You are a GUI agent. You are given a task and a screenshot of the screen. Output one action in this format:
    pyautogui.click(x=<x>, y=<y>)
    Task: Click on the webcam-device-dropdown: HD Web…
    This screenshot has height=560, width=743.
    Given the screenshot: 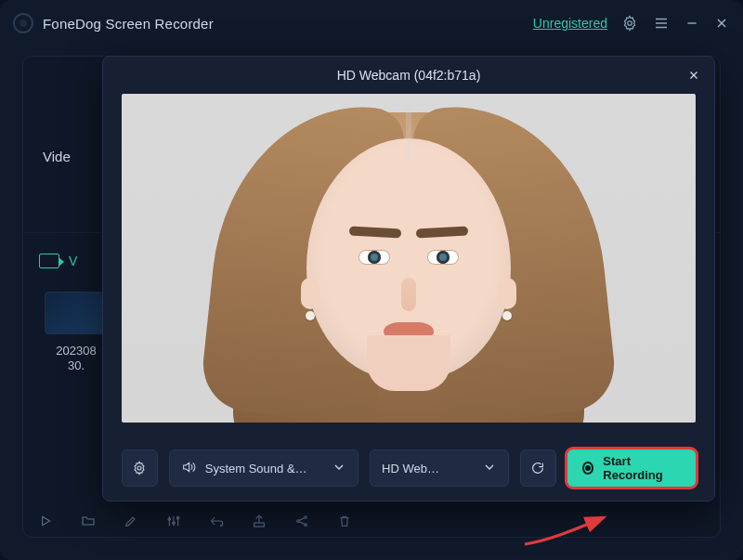 What is the action you would take?
    pyautogui.click(x=439, y=468)
    